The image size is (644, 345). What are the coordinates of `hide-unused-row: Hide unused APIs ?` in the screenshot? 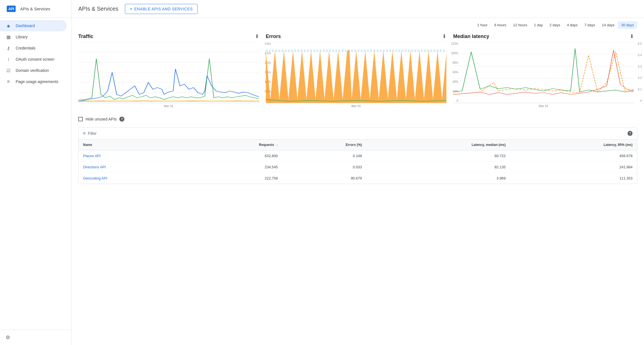 It's located at (358, 119).